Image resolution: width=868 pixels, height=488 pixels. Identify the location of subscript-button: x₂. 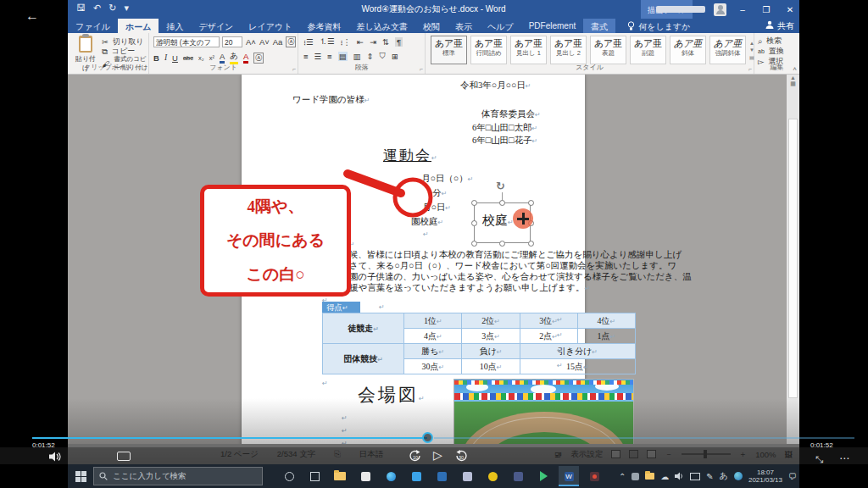
(202, 58).